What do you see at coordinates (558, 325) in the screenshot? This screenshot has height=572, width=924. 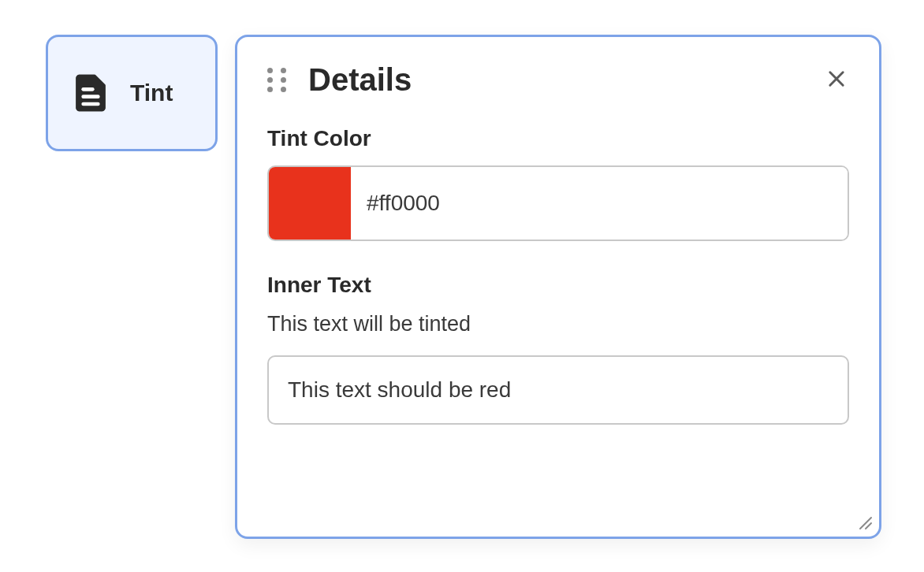 I see `inner-text-description: This text will be tinted` at bounding box center [558, 325].